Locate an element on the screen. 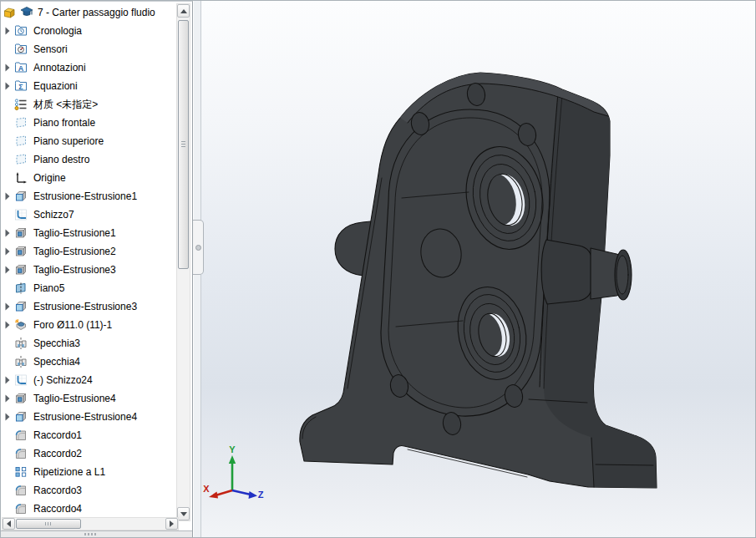  tree-item: Piano5 is located at coordinates (89, 288).